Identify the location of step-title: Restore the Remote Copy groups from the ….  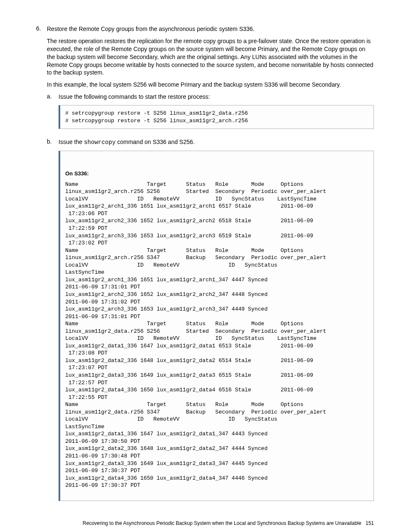
(210, 29).